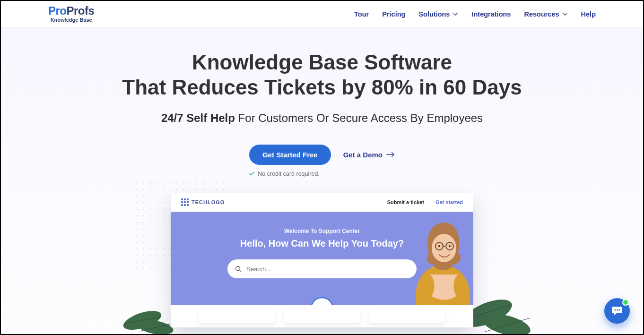 The width and height of the screenshot is (644, 335). I want to click on nav-integrations: Integrations, so click(491, 14).